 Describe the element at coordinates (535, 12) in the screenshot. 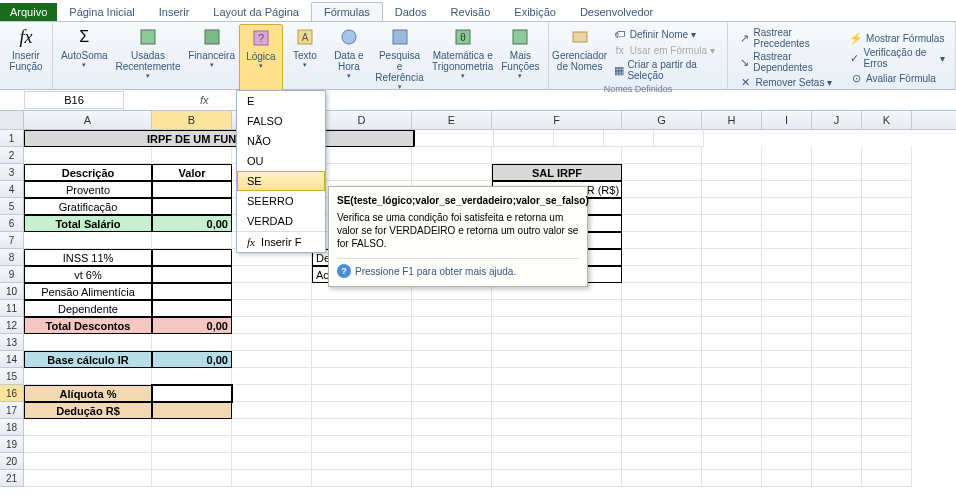

I see `tab-view: Exibição` at that location.